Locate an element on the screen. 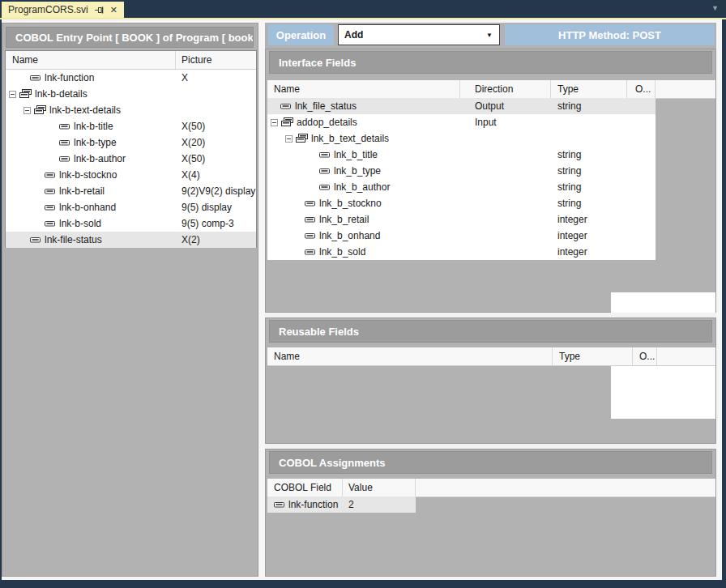 The width and height of the screenshot is (726, 588). column-header-cobol-field: COBOL Field is located at coordinates (305, 488).